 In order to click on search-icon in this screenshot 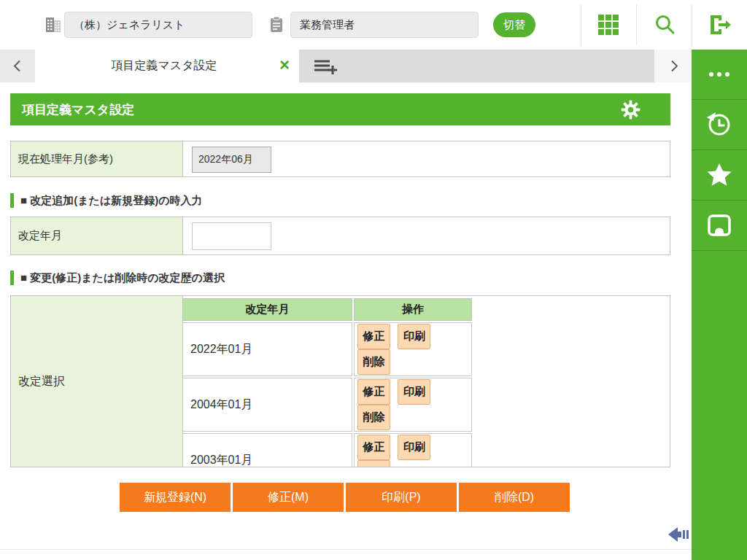, I will do `click(665, 24)`.